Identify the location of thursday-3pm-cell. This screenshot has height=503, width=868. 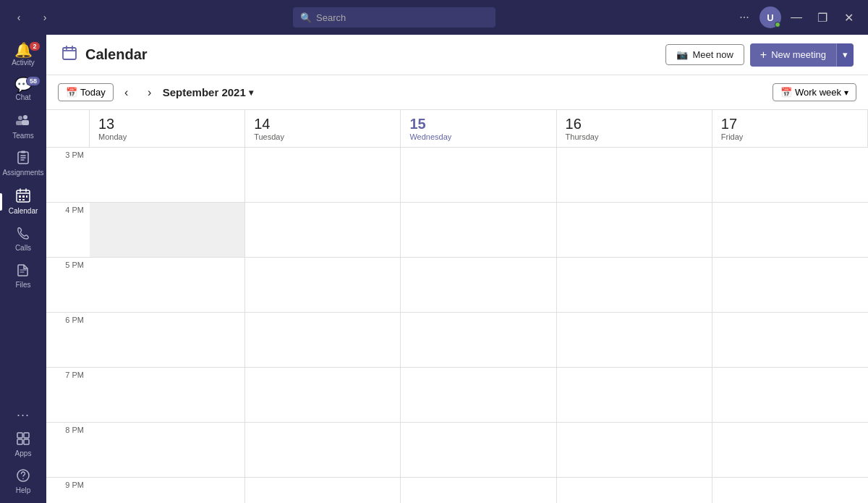
(634, 175).